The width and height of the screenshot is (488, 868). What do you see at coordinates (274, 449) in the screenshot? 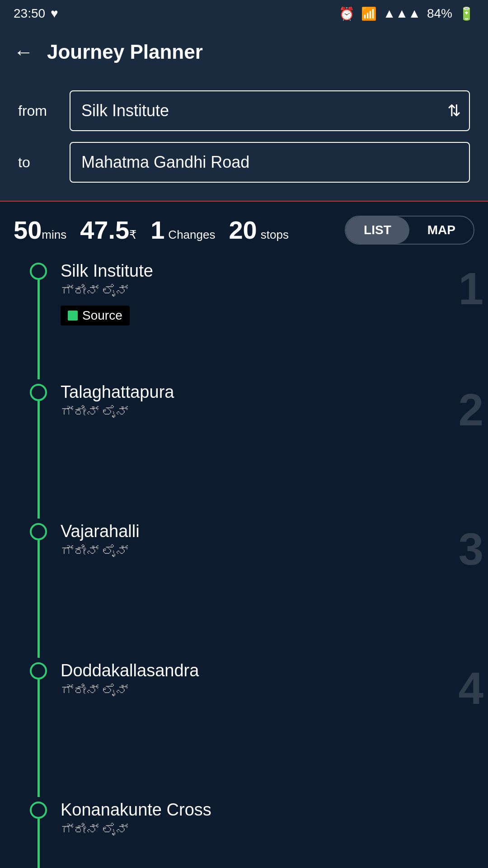
I see `stop-content: Talaghattapura ಗ್ರೀನ್ ಲೈನ್` at bounding box center [274, 449].